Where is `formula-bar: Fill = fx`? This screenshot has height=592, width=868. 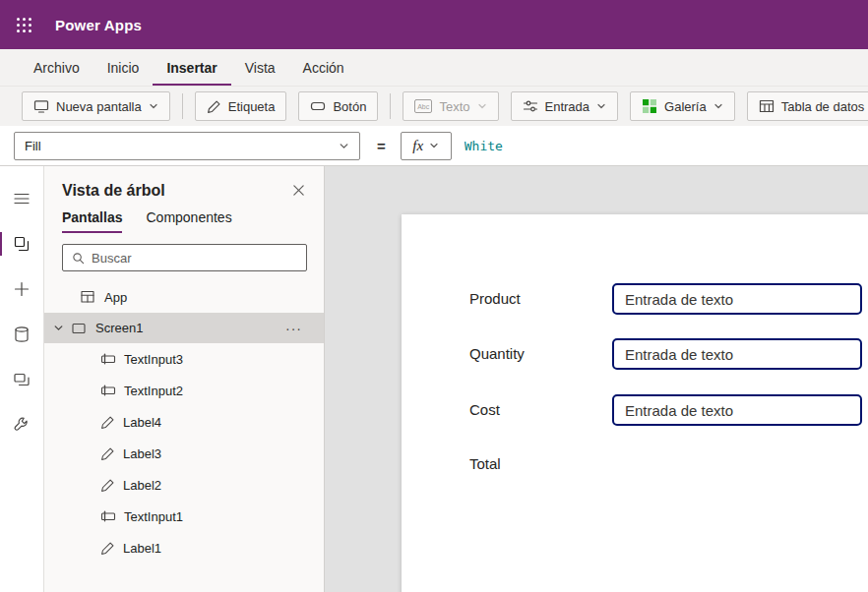 formula-bar: Fill = fx is located at coordinates (434, 146).